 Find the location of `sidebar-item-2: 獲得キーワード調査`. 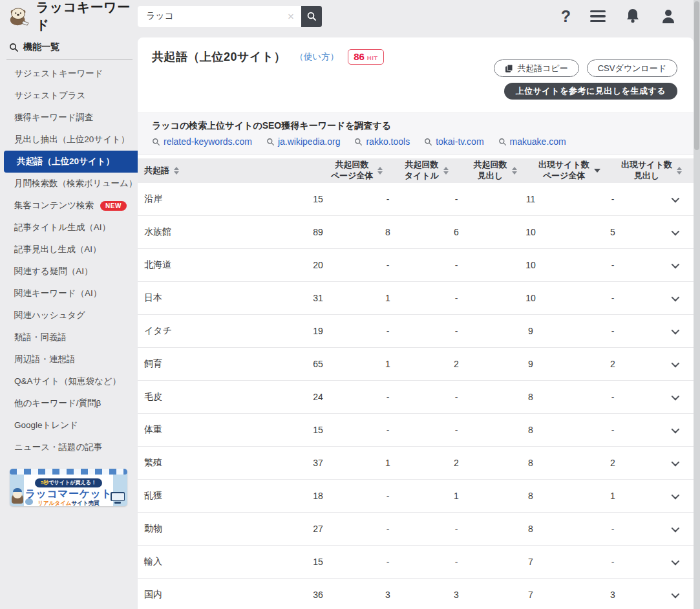

sidebar-item-2: 獲得キーワード調査 is located at coordinates (69, 118).